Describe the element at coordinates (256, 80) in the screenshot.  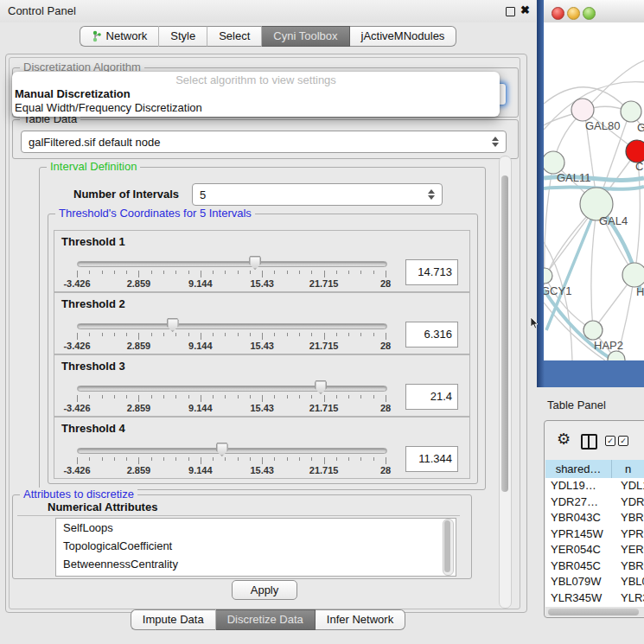
I see `algorithm-prompt: Select algorithm to view settings` at that location.